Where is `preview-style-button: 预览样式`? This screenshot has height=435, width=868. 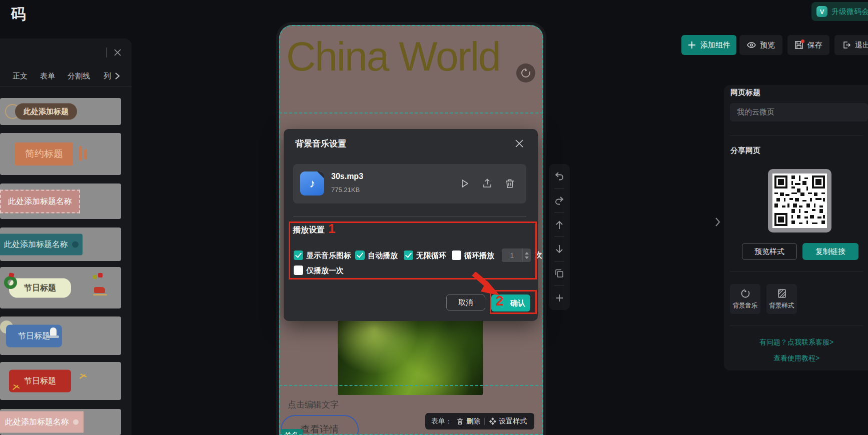
preview-style-button: 预览样式 is located at coordinates (769, 252).